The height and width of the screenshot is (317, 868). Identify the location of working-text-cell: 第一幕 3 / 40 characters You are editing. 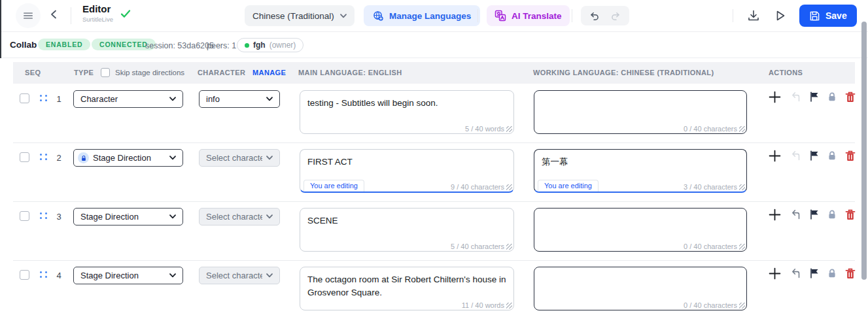
(640, 171).